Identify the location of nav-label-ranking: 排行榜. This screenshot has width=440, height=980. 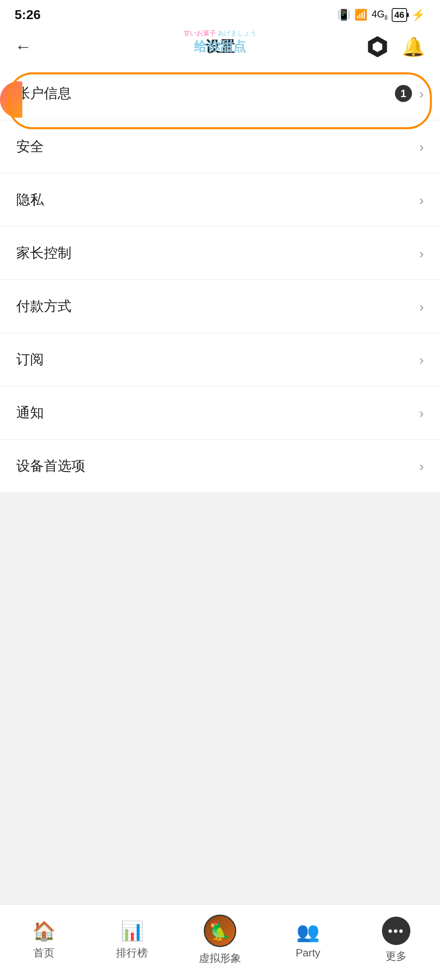
(132, 953).